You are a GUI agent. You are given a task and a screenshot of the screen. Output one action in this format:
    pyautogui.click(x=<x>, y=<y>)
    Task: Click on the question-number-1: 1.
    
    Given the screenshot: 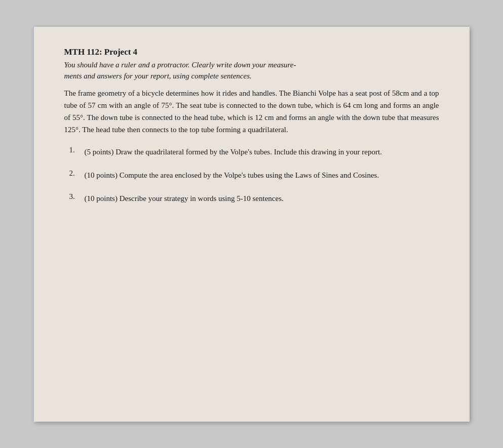 What is the action you would take?
    pyautogui.click(x=77, y=150)
    